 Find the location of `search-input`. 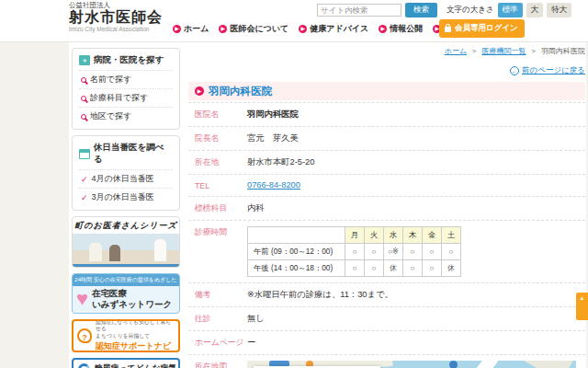

search-input is located at coordinates (359, 10).